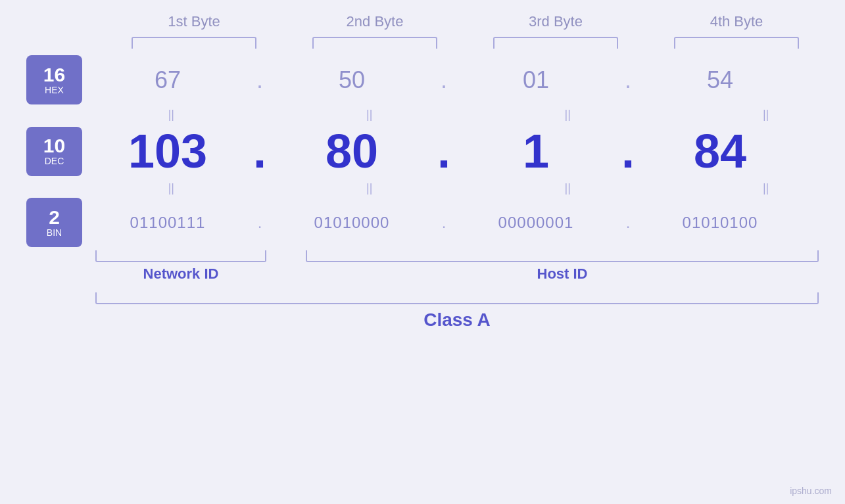 The image size is (845, 504). Describe the element at coordinates (736, 43) in the screenshot. I see `bracket-byte4` at that location.